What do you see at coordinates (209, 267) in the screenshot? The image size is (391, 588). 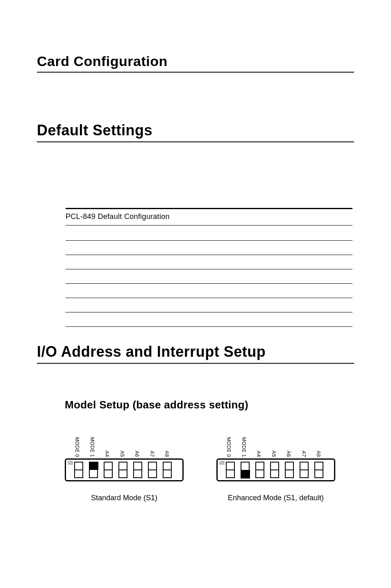 I see `config-table: PCL-849 Default Configuration` at bounding box center [209, 267].